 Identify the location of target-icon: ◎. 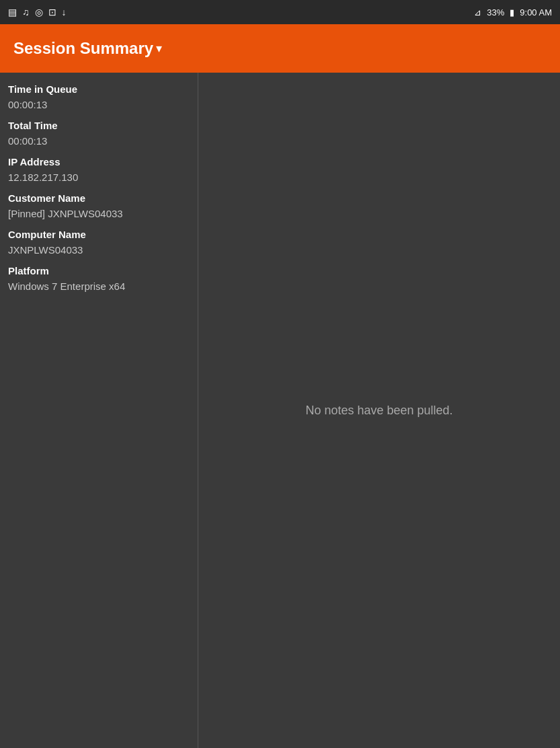
(39, 12).